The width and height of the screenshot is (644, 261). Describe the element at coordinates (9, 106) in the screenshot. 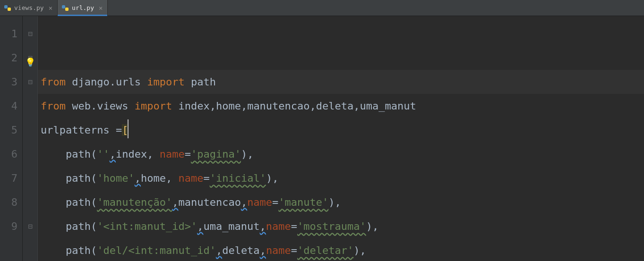

I see `line-number: 4` at that location.